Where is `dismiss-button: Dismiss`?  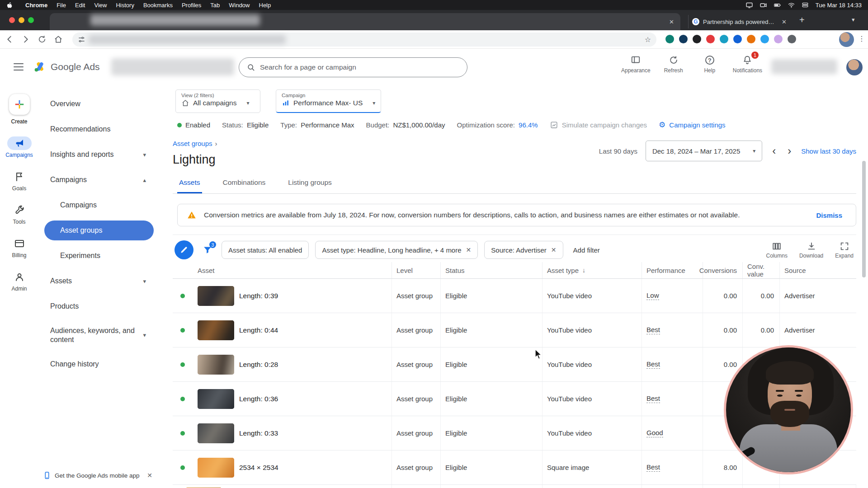
dismiss-button: Dismiss is located at coordinates (831, 215).